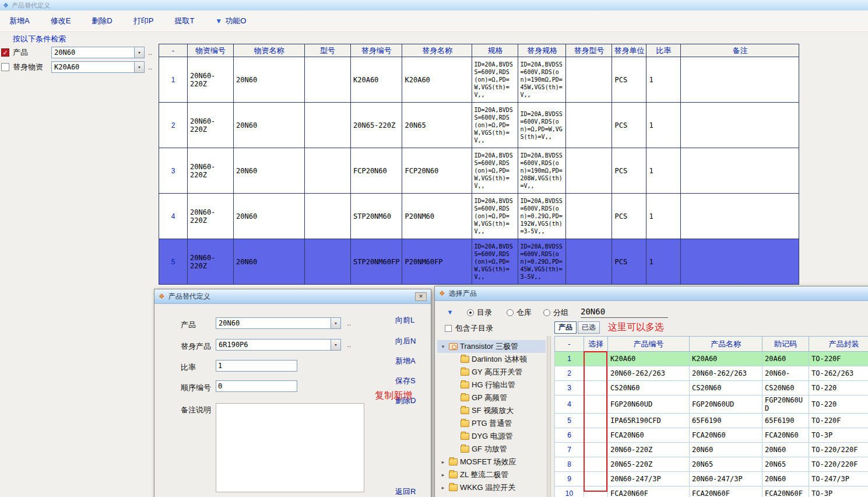 This screenshot has height=497, width=868. Describe the element at coordinates (101, 21) in the screenshot. I see `menu-delete: 删除D` at that location.